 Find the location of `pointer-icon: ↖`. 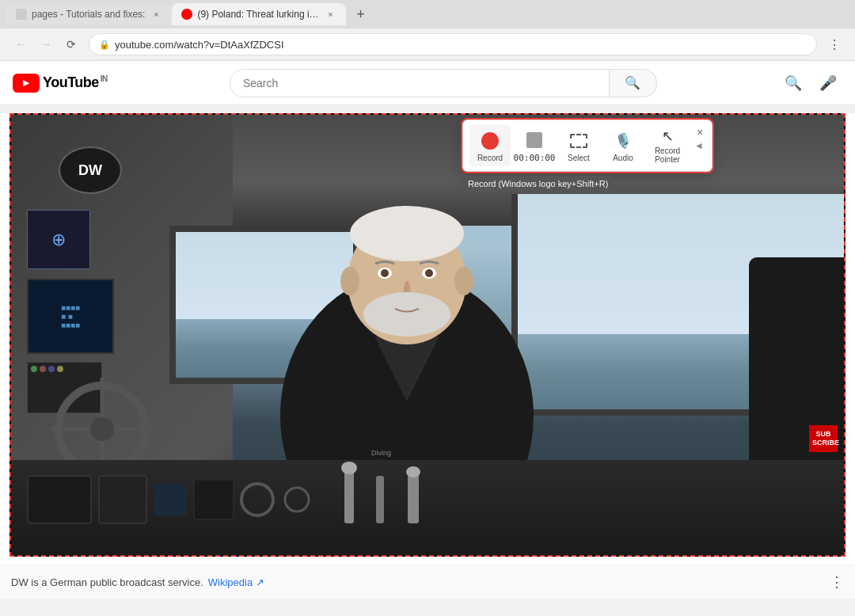

pointer-icon: ↖ is located at coordinates (667, 136).